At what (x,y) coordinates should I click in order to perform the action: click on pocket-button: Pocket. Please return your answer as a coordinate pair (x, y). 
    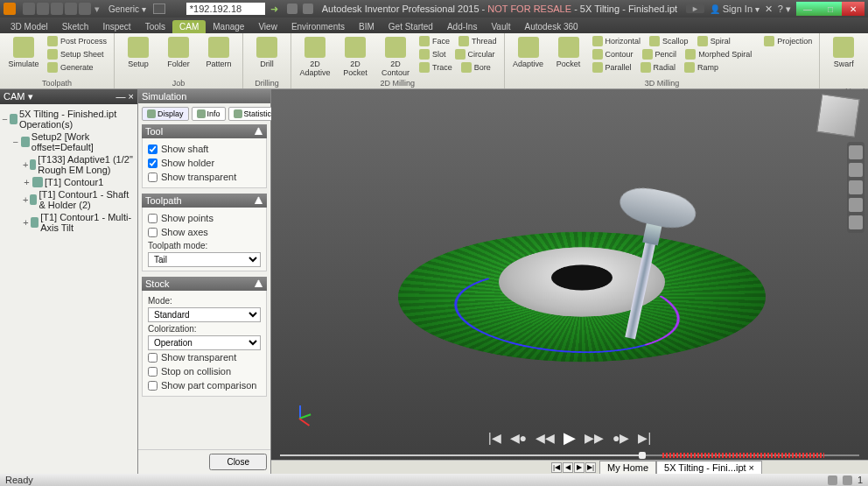
    Looking at the image, I should click on (569, 53).